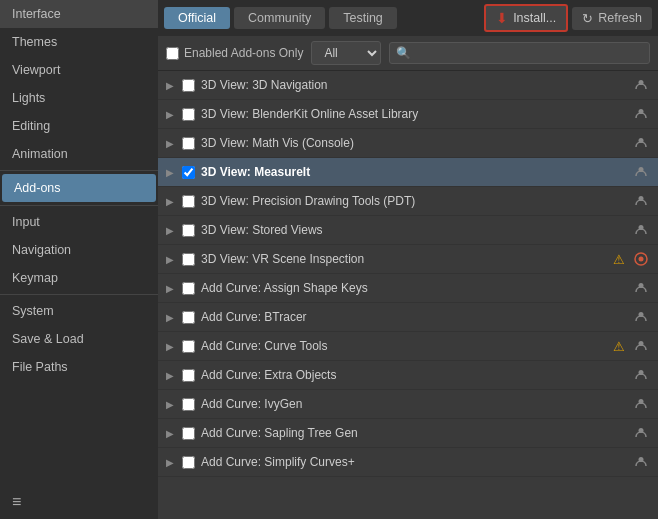 The width and height of the screenshot is (658, 519). What do you see at coordinates (520, 53) in the screenshot?
I see `search-input` at bounding box center [520, 53].